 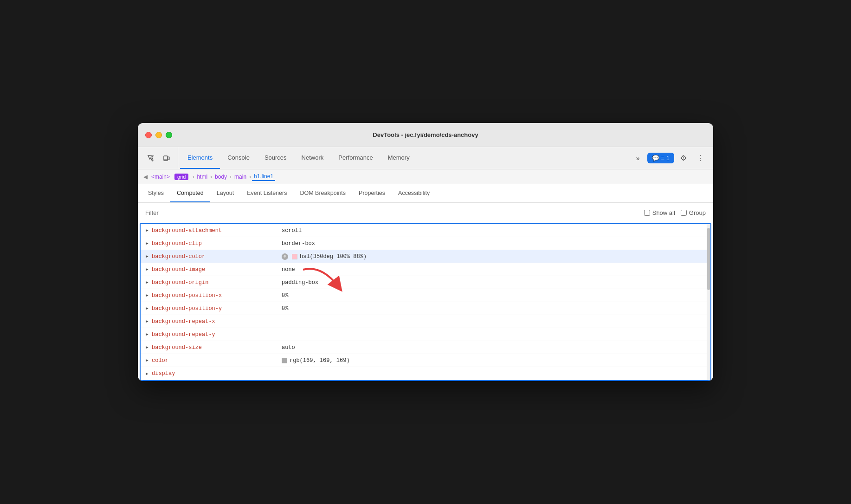 What do you see at coordinates (217, 335) in the screenshot?
I see `prop-name: background-repeat-y` at bounding box center [217, 335].